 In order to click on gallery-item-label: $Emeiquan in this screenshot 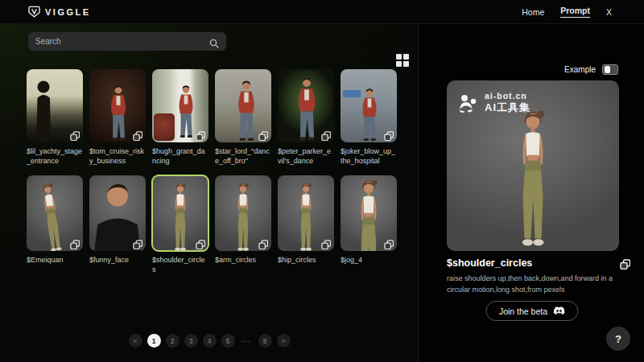, I will do `click(55, 265)`.